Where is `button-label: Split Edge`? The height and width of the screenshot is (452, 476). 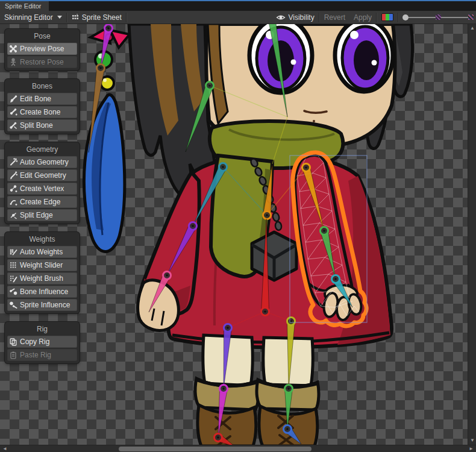
button-label: Split Edge is located at coordinates (36, 215).